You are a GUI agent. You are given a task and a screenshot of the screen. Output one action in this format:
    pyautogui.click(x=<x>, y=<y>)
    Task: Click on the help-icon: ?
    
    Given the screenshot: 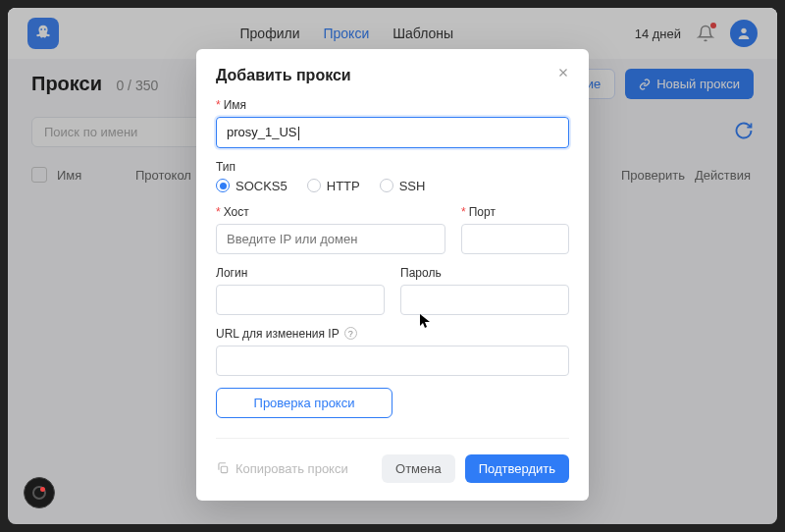 What is the action you would take?
    pyautogui.click(x=351, y=334)
    